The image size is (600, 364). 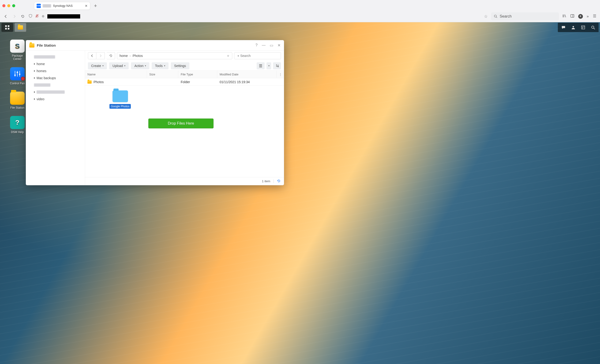 I want to click on button-label: Settings, so click(x=180, y=66).